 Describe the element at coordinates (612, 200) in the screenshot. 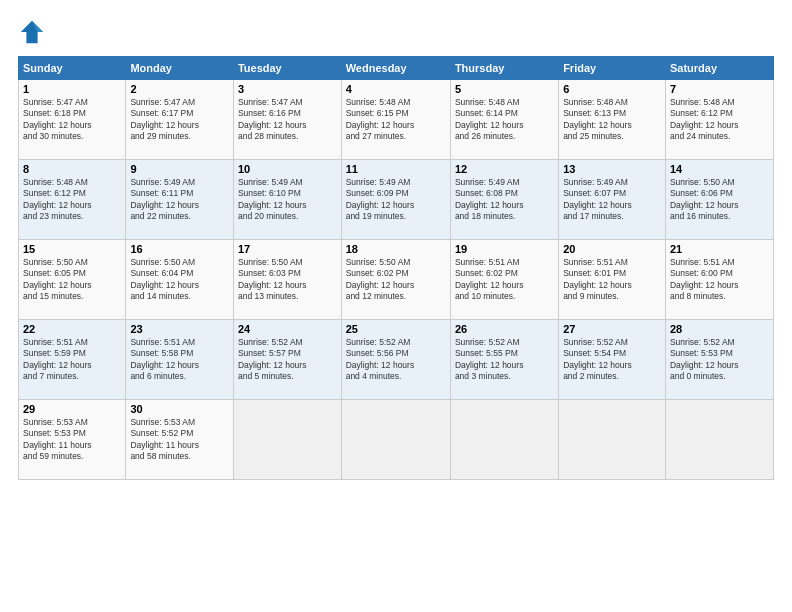

I see `calendar-cell: 13Sunrise: 5:49 AM Sunset: 6:07 PM Dayli…` at that location.